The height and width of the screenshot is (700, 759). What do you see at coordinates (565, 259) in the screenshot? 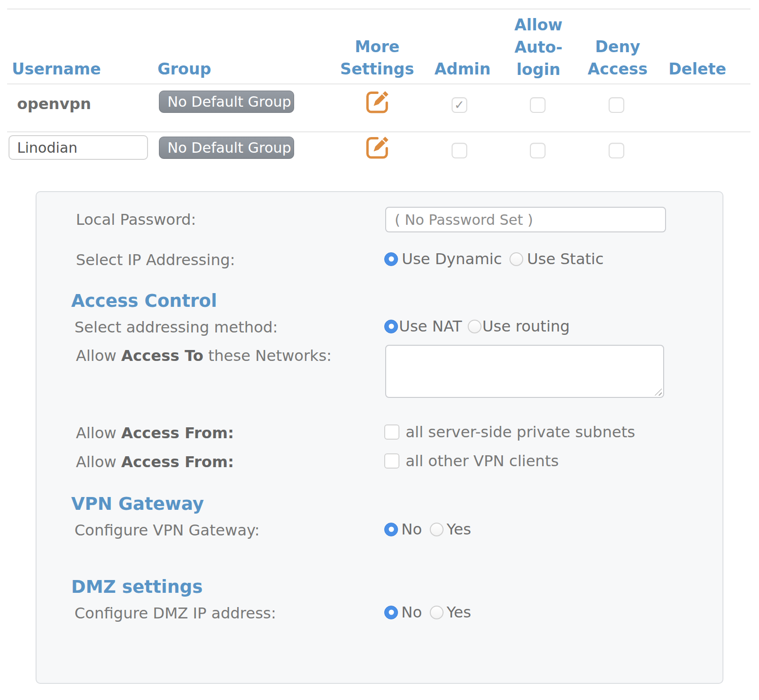
I see `use-static-label: Use Static` at bounding box center [565, 259].